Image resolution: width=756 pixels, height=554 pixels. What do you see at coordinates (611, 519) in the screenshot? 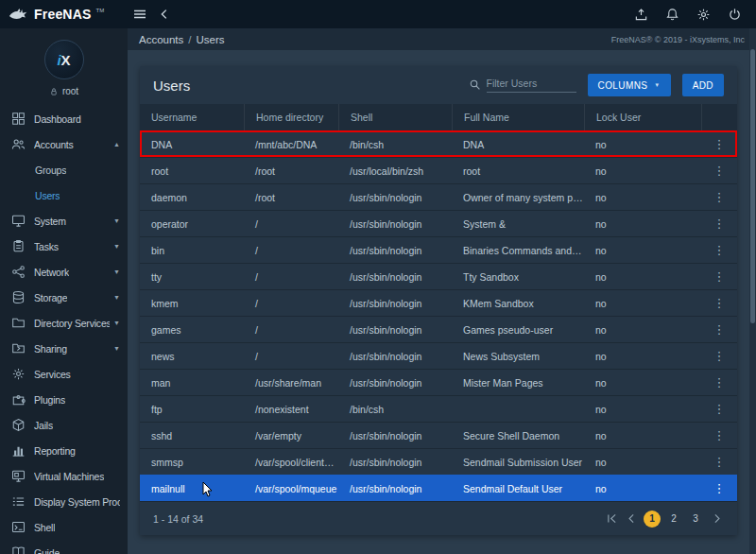
I see `pagination-first-button` at bounding box center [611, 519].